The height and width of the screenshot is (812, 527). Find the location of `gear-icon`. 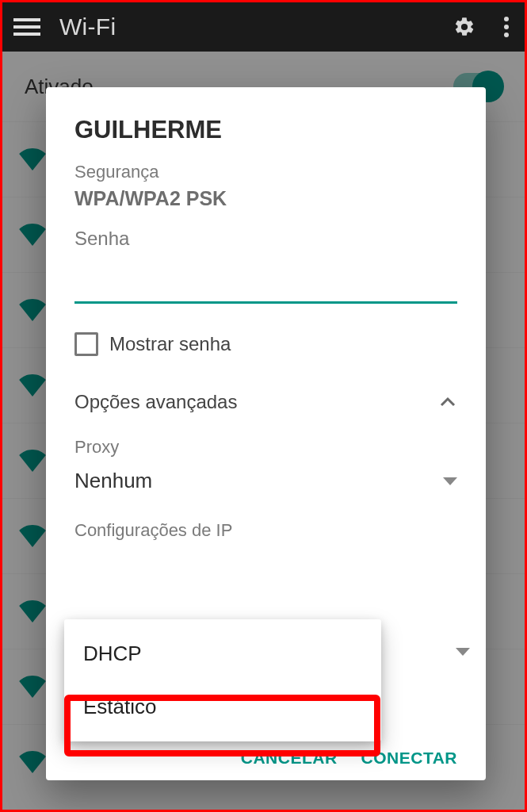

gear-icon is located at coordinates (464, 27).